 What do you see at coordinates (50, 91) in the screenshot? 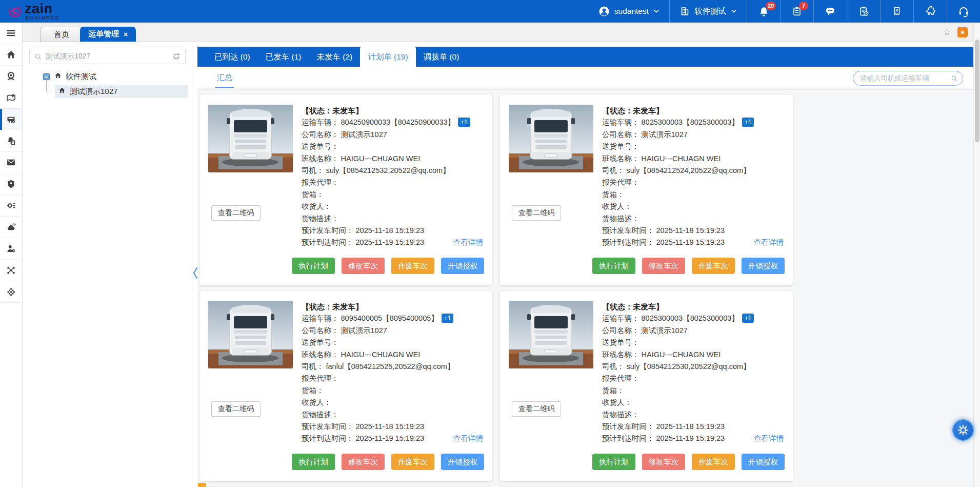
I see `tree-connector` at bounding box center [50, 91].